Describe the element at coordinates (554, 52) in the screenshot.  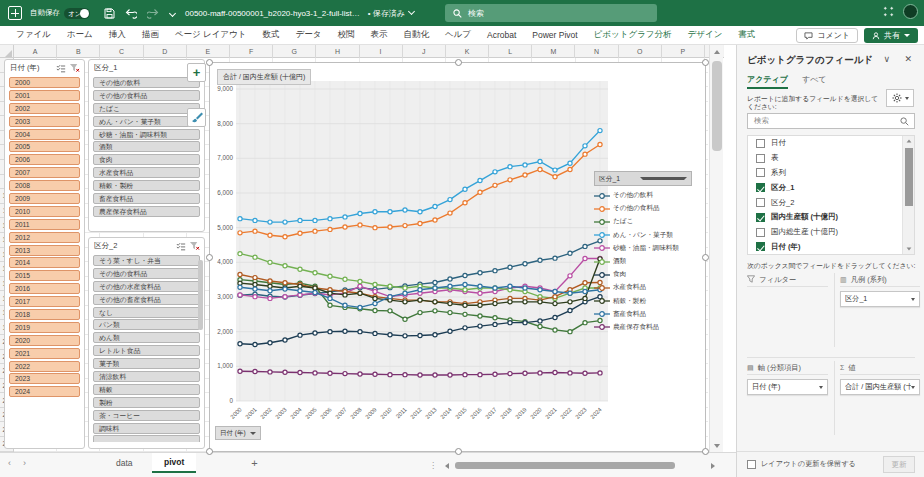
I see `column-header: M` at that location.